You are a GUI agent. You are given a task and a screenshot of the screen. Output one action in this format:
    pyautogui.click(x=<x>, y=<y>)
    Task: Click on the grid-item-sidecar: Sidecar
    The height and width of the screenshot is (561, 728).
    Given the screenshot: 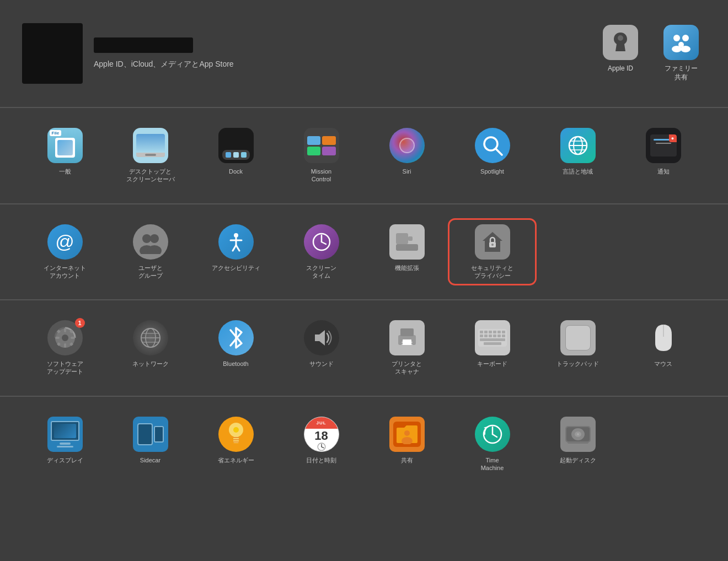 What is the action you would take?
    pyautogui.click(x=150, y=444)
    